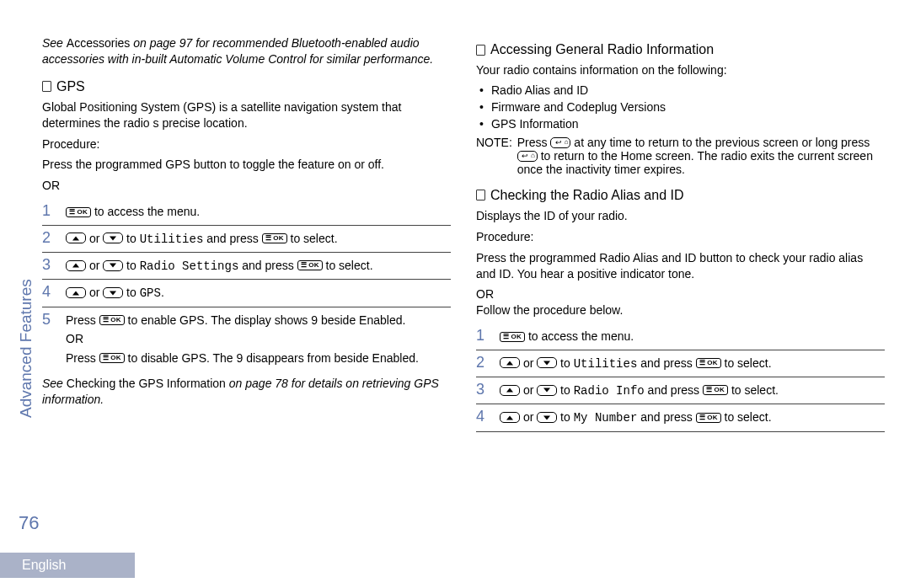 The width and height of the screenshot is (910, 588). What do you see at coordinates (67, 565) in the screenshot?
I see `footer-language: English` at bounding box center [67, 565].